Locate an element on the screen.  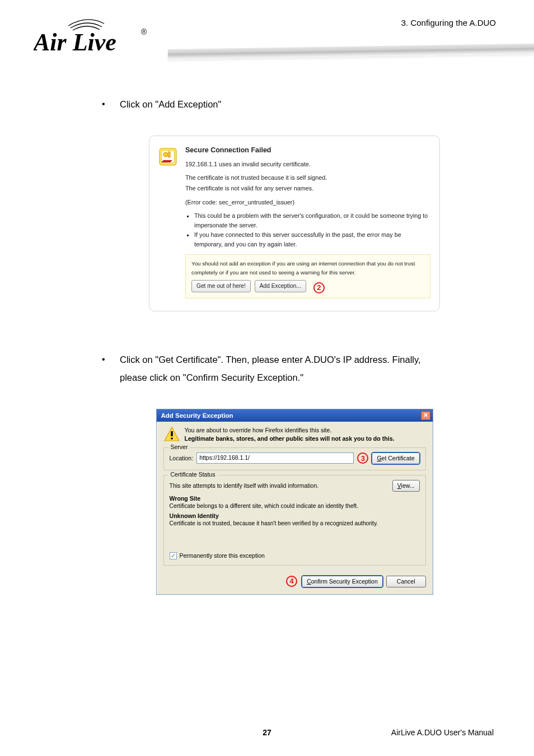
bullet-item-2: • Click on "Get Certificate". Then, plea… is located at coordinates (298, 368).